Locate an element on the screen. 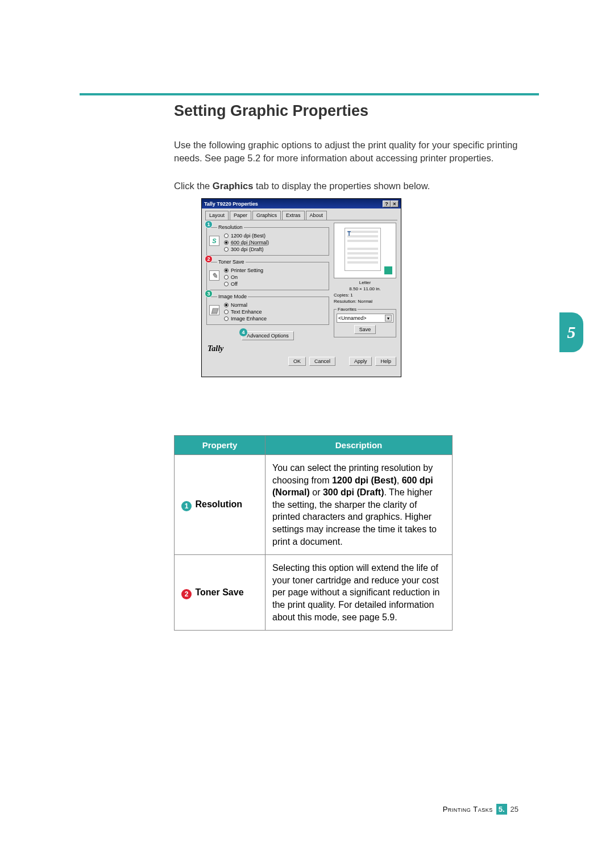  image-mode-option-text: Text Enhance is located at coordinates (268, 312).